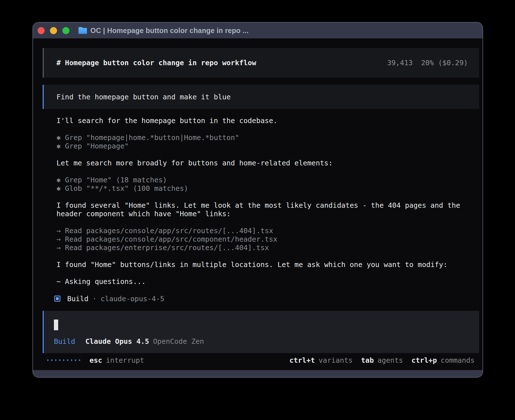 This screenshot has height=420, width=515. What do you see at coordinates (96, 360) in the screenshot?
I see `shortcut-key: esc` at bounding box center [96, 360].